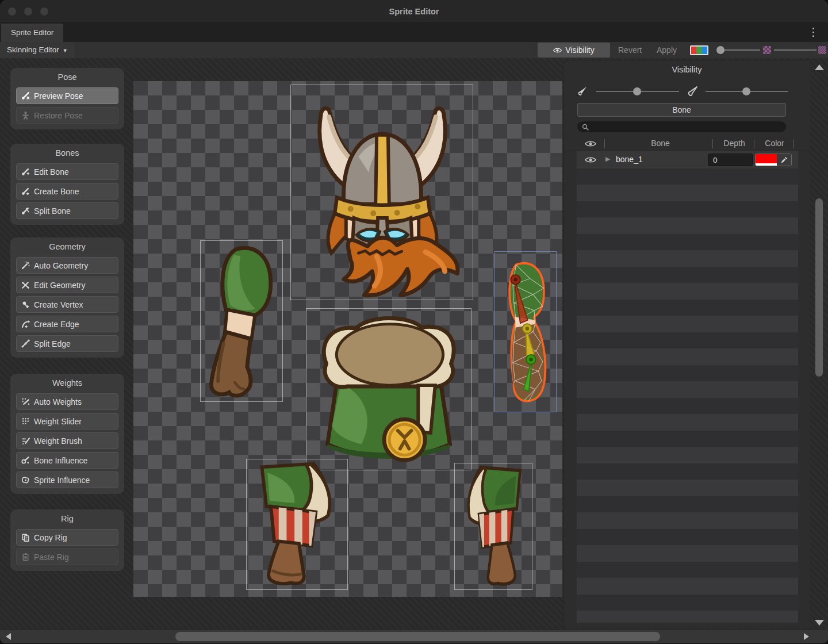 The width and height of the screenshot is (828, 644). I want to click on split-edge-button: Split Edge, so click(67, 344).